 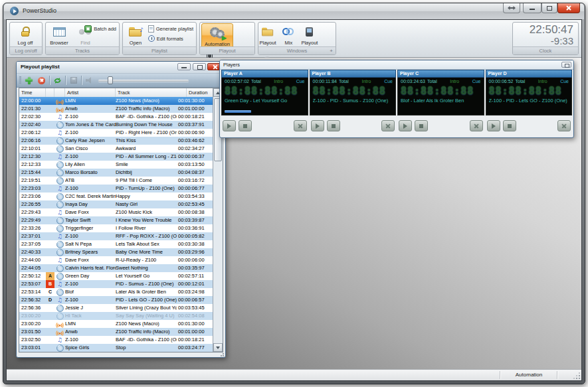 What do you see at coordinates (413, 82) in the screenshot?
I see `player-total-time: 00:03:24:63` at bounding box center [413, 82].